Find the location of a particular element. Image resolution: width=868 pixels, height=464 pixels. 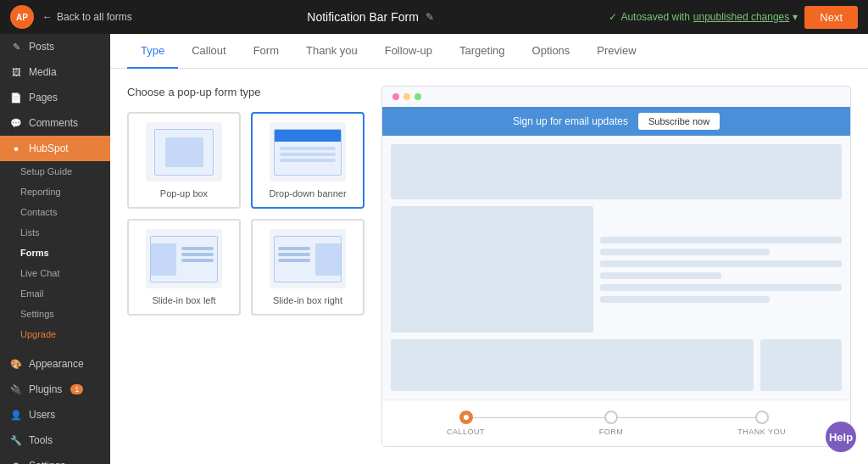

sidebar-item-upgrade: Upgrade is located at coordinates (55, 334).